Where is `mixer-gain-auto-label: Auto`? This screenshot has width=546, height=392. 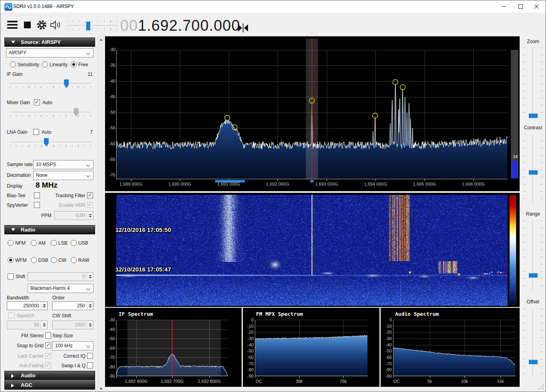 mixer-gain-auto-label: Auto is located at coordinates (47, 103).